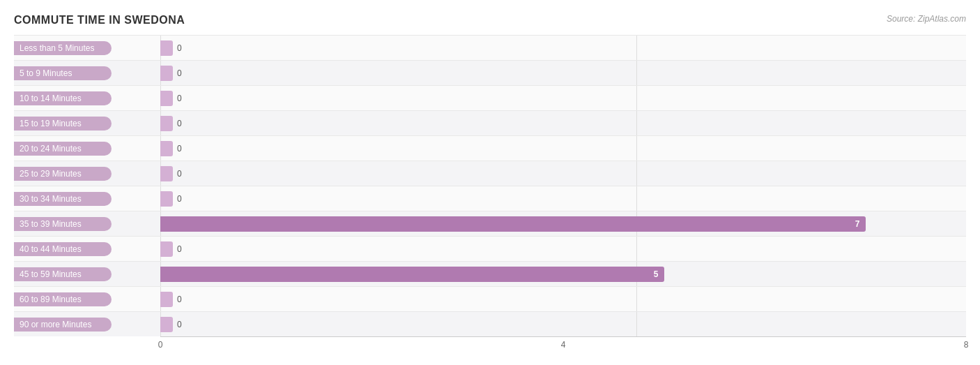  What do you see at coordinates (87, 299) in the screenshot?
I see `bar-label-wrapper: 60 to 89 Minutes` at bounding box center [87, 299].